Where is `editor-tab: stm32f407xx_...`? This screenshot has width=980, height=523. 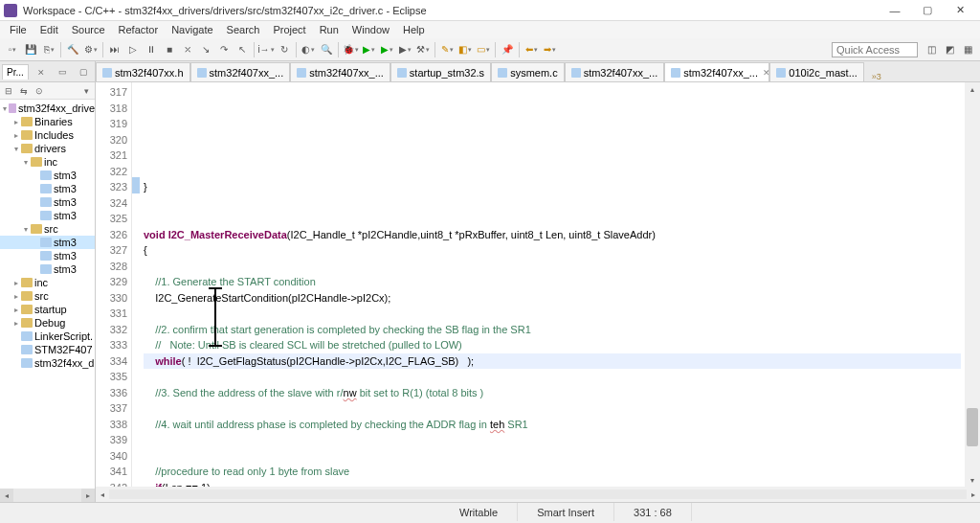 editor-tab: stm32f407xx_... is located at coordinates (614, 72).